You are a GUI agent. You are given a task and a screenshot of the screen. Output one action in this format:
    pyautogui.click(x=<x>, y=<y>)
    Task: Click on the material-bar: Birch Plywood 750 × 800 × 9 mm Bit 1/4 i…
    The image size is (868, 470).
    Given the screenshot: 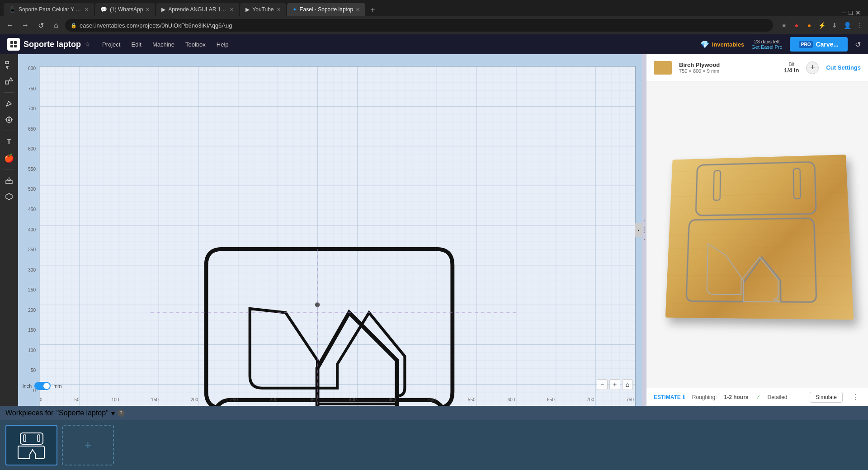 What is the action you would take?
    pyautogui.click(x=757, y=68)
    